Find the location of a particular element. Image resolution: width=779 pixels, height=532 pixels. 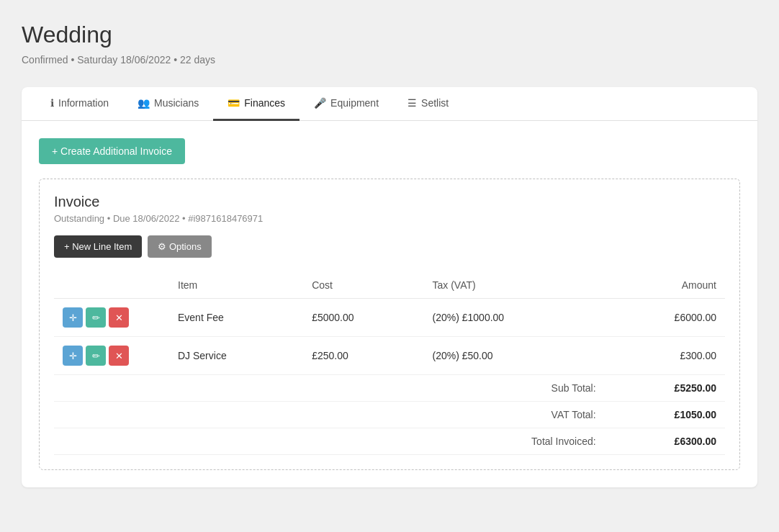

row1-item: Event Fee is located at coordinates (236, 318).